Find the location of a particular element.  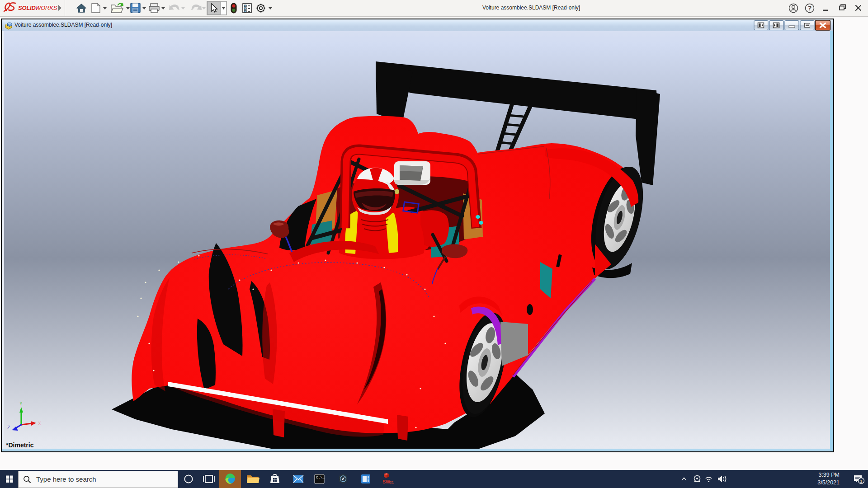

svg-text: 21 is located at coordinates (392, 483).